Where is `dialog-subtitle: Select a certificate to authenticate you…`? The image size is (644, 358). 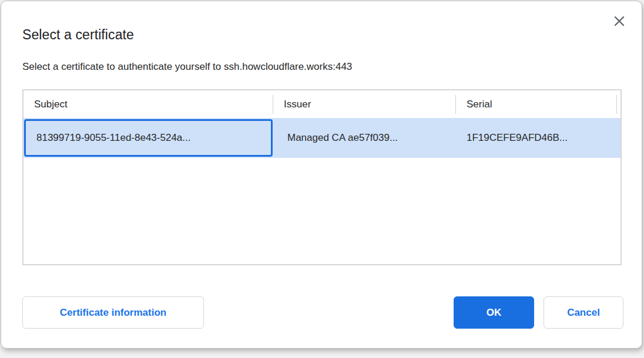
dialog-subtitle: Select a certificate to authenticate you… is located at coordinates (187, 67).